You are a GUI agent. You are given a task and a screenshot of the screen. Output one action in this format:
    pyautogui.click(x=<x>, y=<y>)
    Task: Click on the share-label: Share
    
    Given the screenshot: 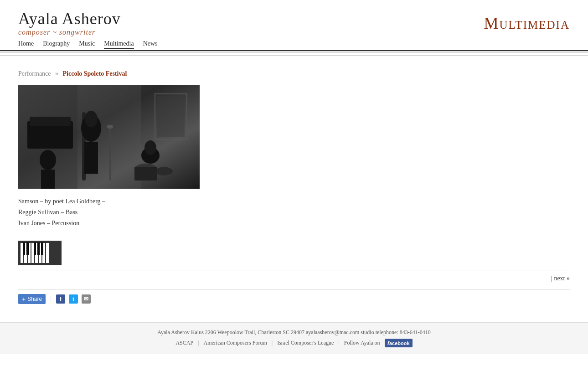 What is the action you would take?
    pyautogui.click(x=35, y=299)
    